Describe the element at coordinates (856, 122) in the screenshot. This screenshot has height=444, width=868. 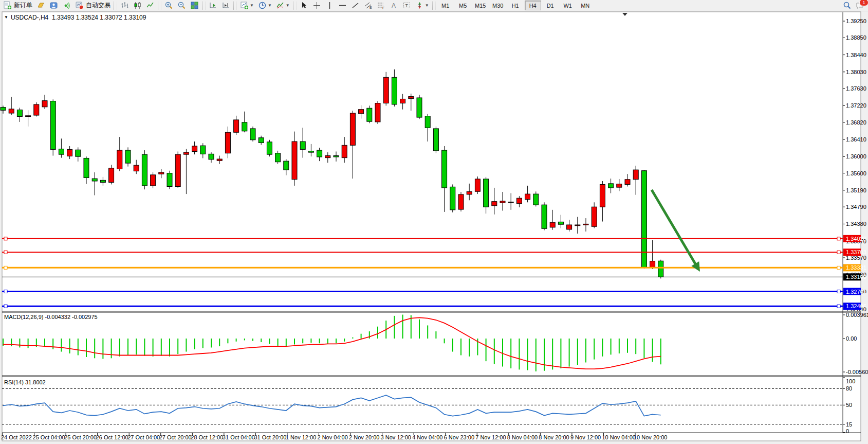
I see `svg-text: 1.36820` at that location.